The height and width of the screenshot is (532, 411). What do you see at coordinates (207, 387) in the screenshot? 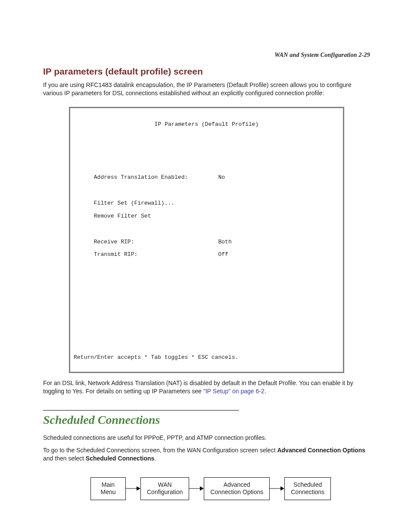
I see `post-terminal-paragraph: For an DSL link, Network Address Transla…` at bounding box center [207, 387].